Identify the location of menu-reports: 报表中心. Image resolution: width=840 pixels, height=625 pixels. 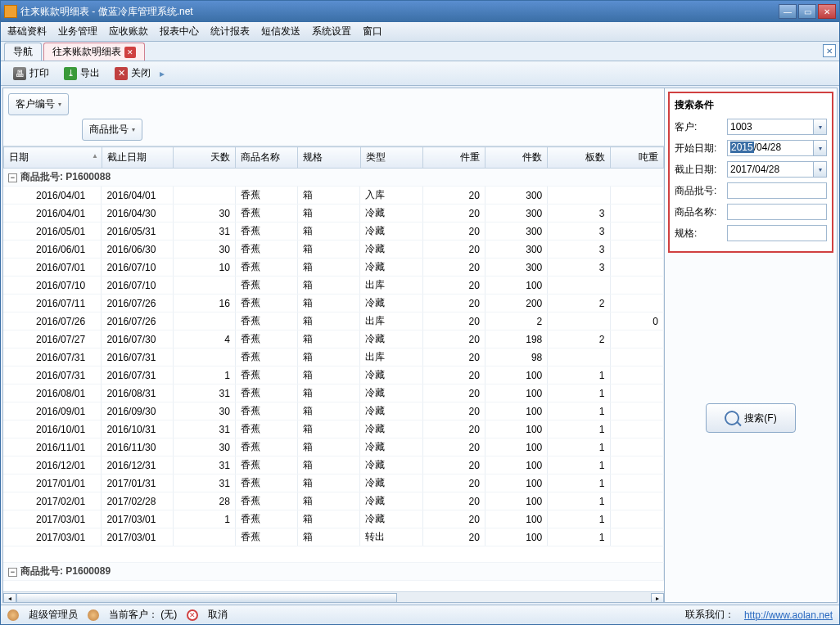
(179, 31).